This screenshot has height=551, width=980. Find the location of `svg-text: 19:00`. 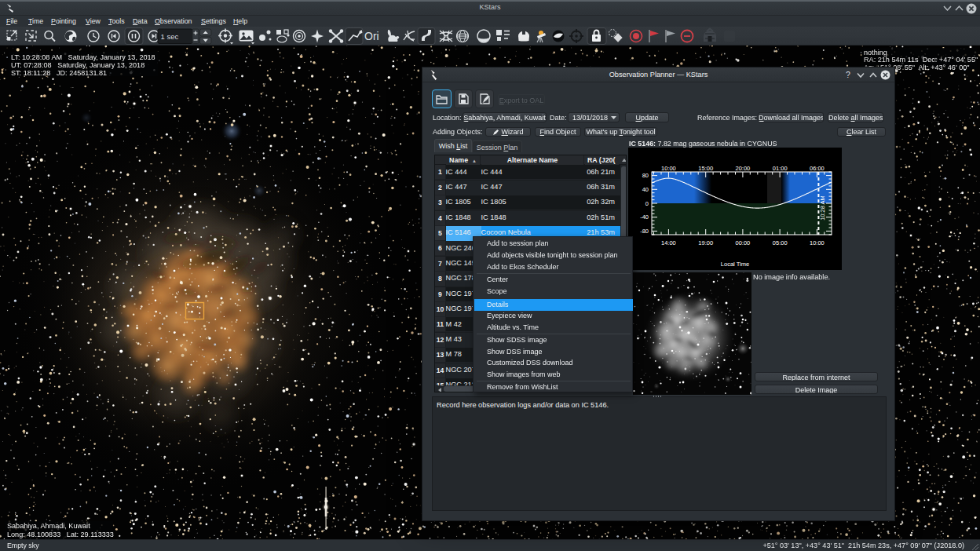

svg-text: 19:00 is located at coordinates (705, 243).